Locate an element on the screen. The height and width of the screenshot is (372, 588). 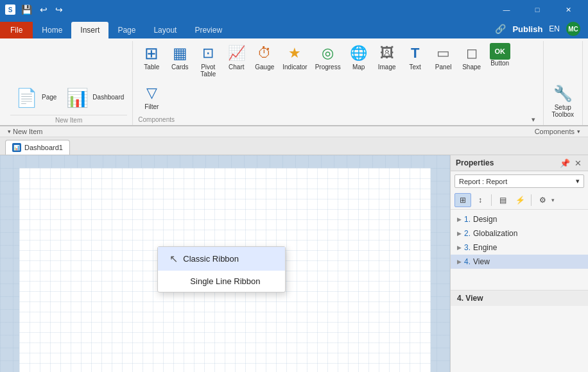
globalization-label: Globalization is located at coordinates (496, 233).